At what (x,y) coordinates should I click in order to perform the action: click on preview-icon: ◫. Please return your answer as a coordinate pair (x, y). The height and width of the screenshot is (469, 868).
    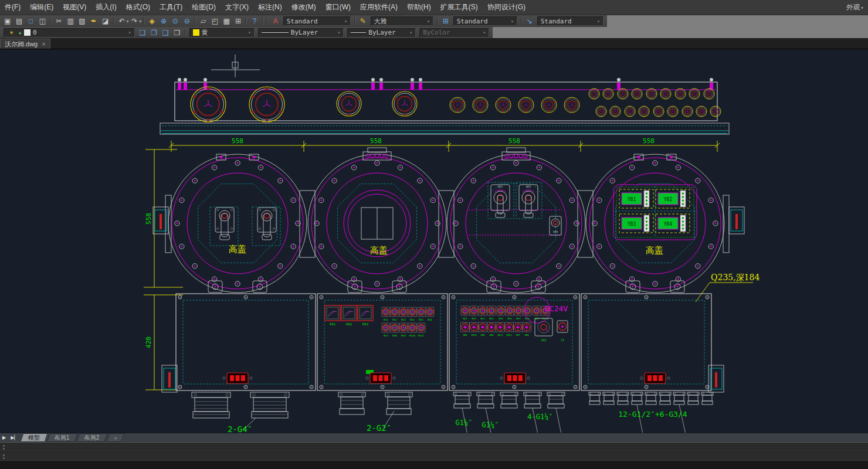
    Looking at the image, I should click on (43, 21).